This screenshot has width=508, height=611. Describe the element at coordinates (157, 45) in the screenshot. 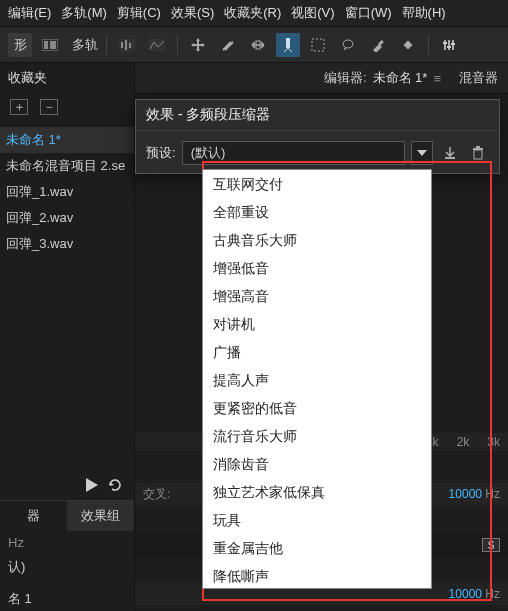

I see `pitch-display-icon` at that location.